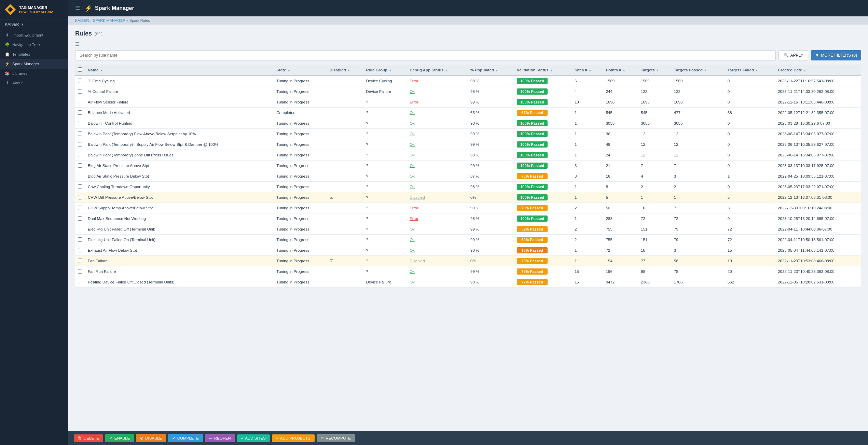 The image size is (868, 445). I want to click on breadcrumb-spark-manager: SPARK MANAGER, so click(109, 20).